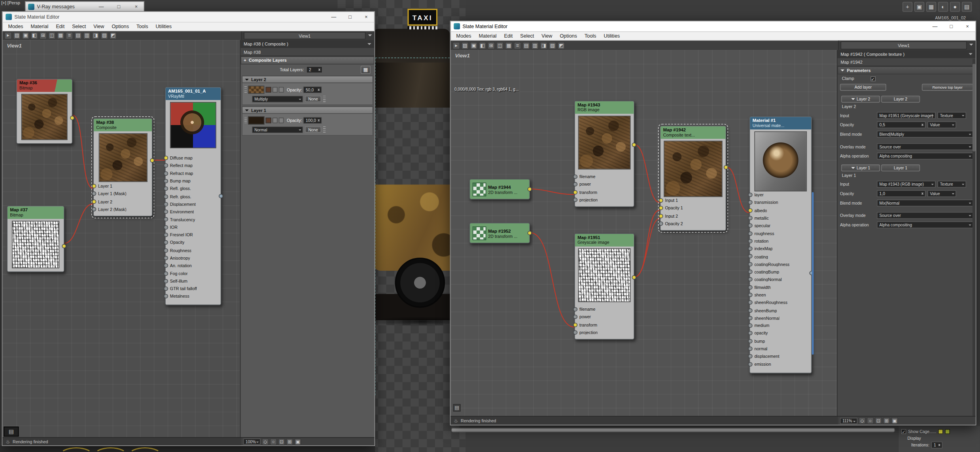 This screenshot has width=980, height=452. I want to click on show-background-icon: ◧, so click(34, 36).